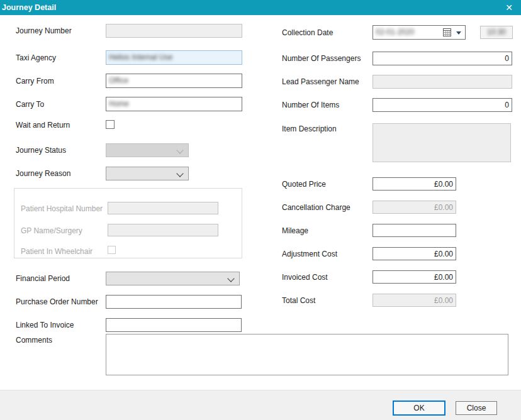 Image resolution: width=521 pixels, height=420 pixels. What do you see at coordinates (30, 104) in the screenshot?
I see `carry-to-label: Carry To` at bounding box center [30, 104].